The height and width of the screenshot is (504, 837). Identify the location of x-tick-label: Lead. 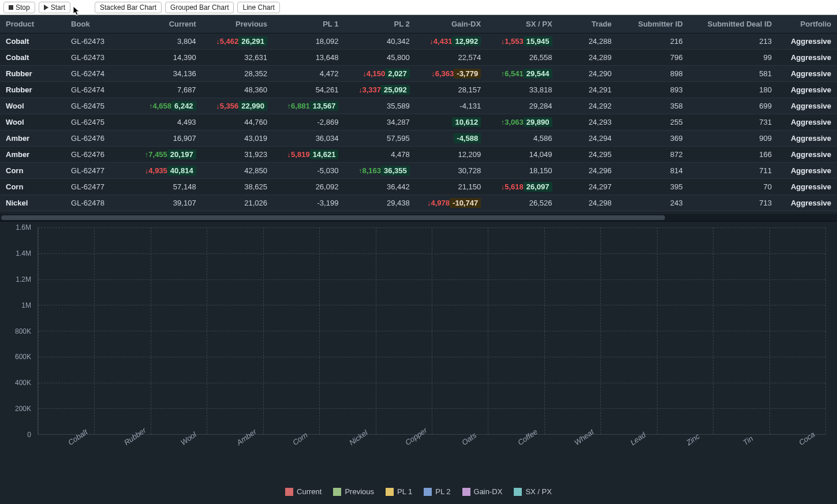
(638, 439).